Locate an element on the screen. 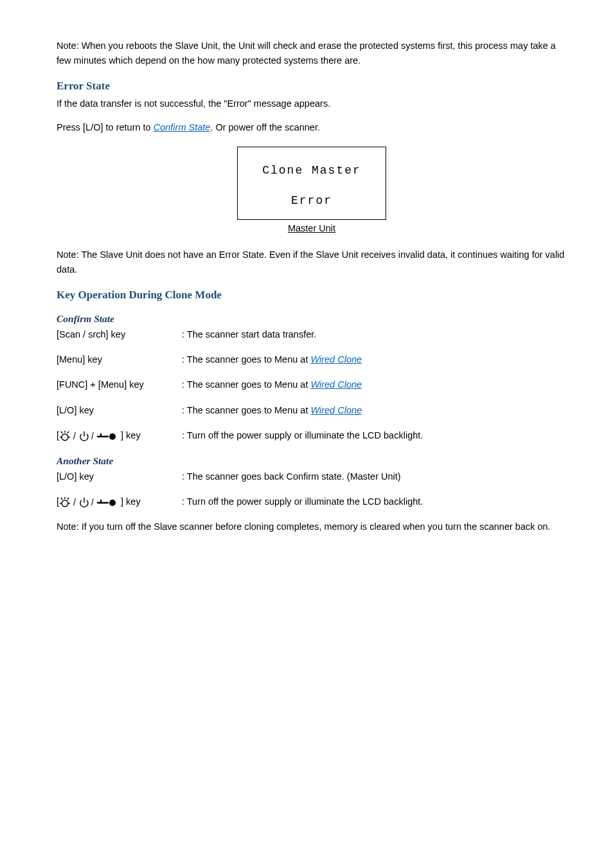 This screenshot has height=868, width=613. kv-key: [Scan / srch] key is located at coordinates (120, 334).